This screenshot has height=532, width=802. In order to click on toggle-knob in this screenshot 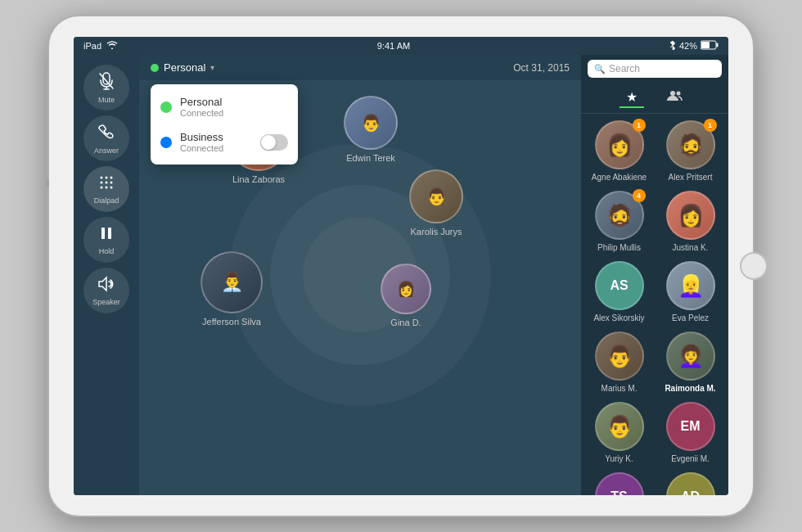, I will do `click(268, 142)`.